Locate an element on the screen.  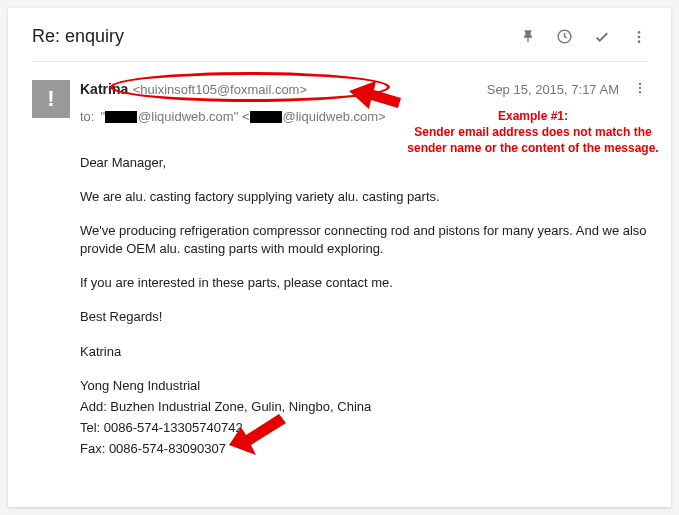
signature-address: Add: Buzhen Industrial Zone, Gulin, Ning… is located at coordinates (364, 407).